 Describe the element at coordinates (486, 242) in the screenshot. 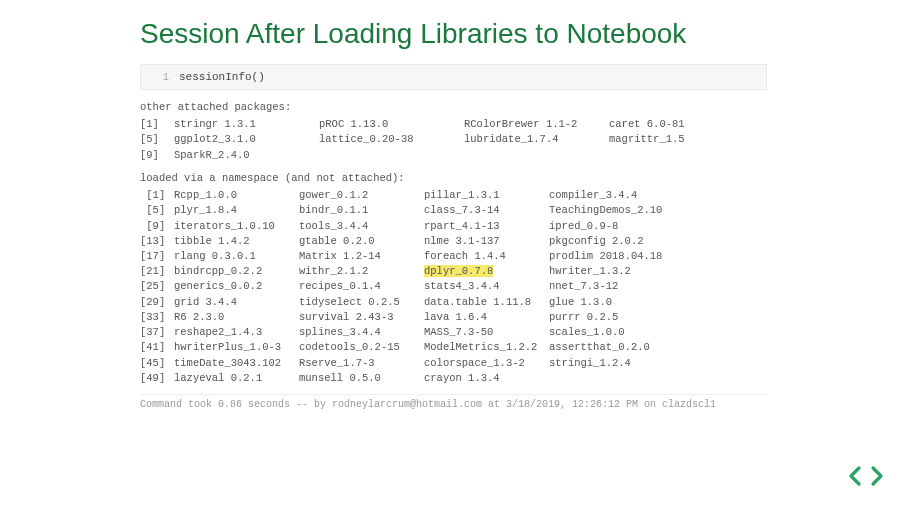

I see `package-name: nlme 3.1-137` at that location.